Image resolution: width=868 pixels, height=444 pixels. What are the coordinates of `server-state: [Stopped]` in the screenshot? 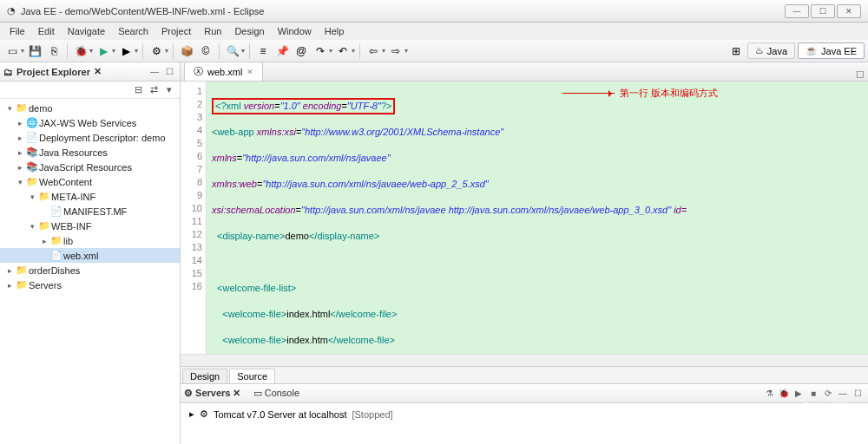 It's located at (372, 415).